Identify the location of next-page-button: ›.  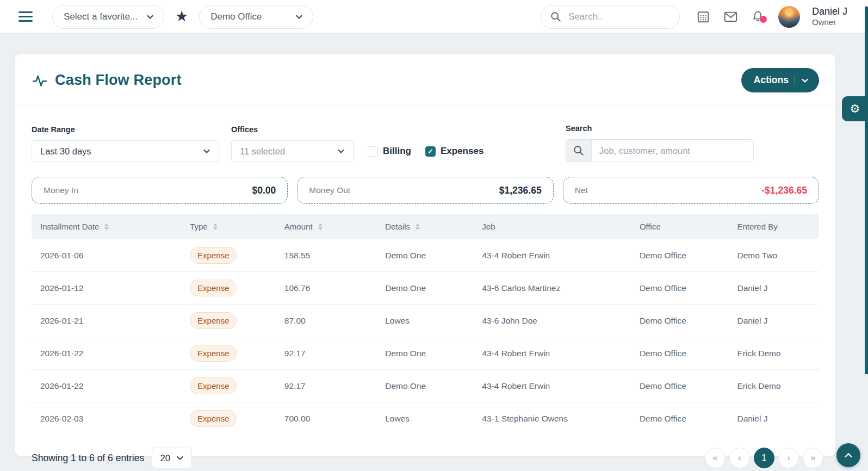
(789, 458).